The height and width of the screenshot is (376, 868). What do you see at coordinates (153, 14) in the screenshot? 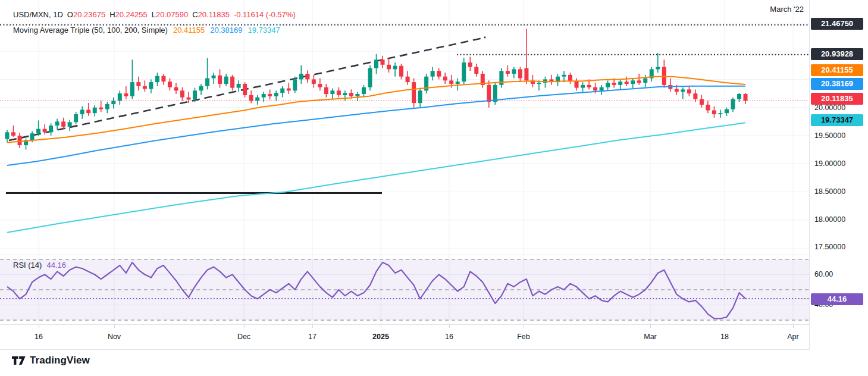
I see `low-prefix: L` at bounding box center [153, 14].